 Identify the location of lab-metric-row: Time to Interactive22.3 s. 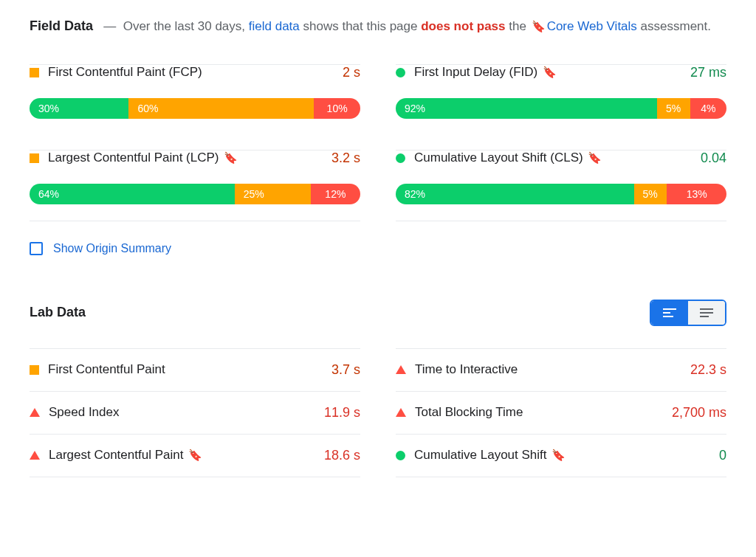
(561, 370).